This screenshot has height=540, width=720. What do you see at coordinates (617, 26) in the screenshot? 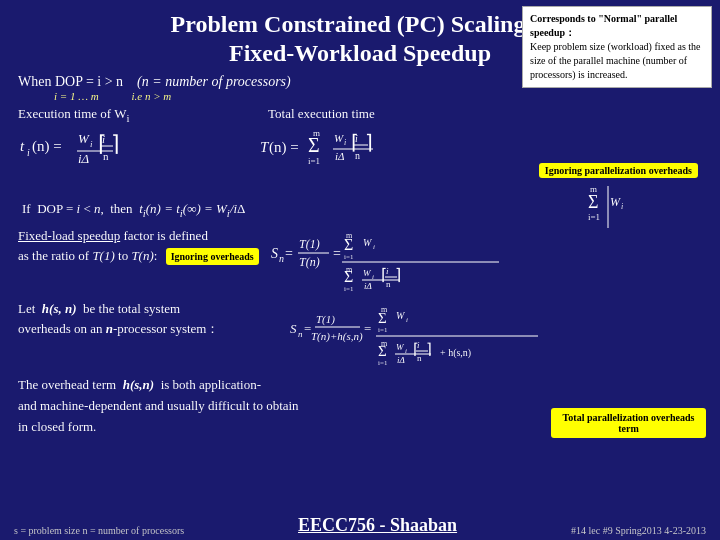
I see `callout-title: Corresponds to "Normal" parallel speedup…` at bounding box center [617, 26].